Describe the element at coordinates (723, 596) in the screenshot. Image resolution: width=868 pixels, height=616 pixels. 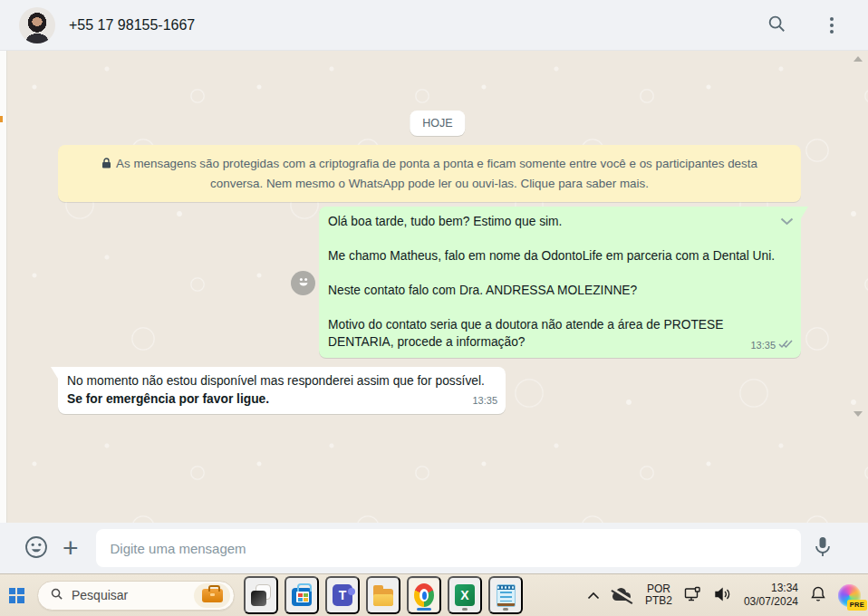
I see `speaker-icon` at that location.